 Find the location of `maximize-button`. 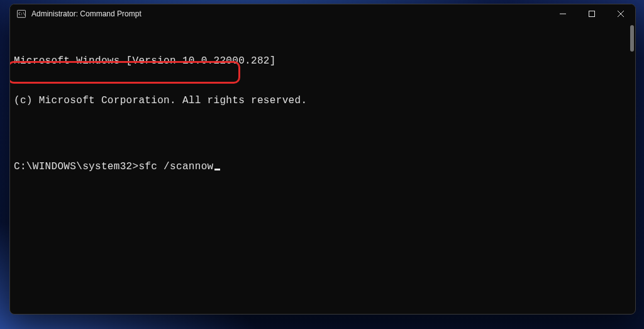

maximize-button is located at coordinates (592, 14).